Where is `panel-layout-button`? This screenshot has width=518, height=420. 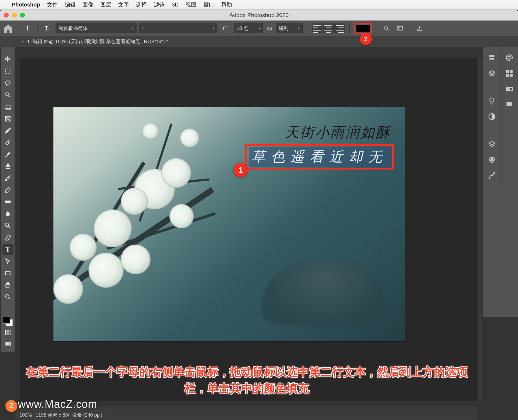 panel-layout-button is located at coordinates (400, 28).